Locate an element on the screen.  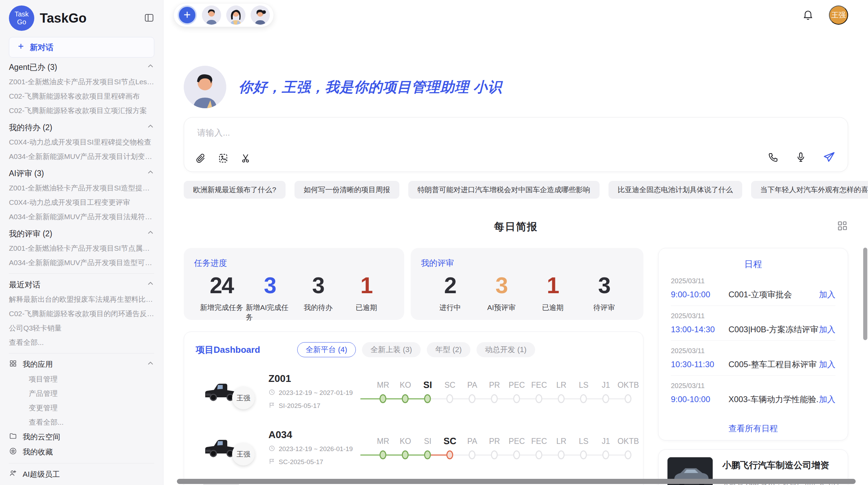
list-item: 解释最新出台的欧盟报废车法规再生塑料比例被调至15%... is located at coordinates (82, 299).